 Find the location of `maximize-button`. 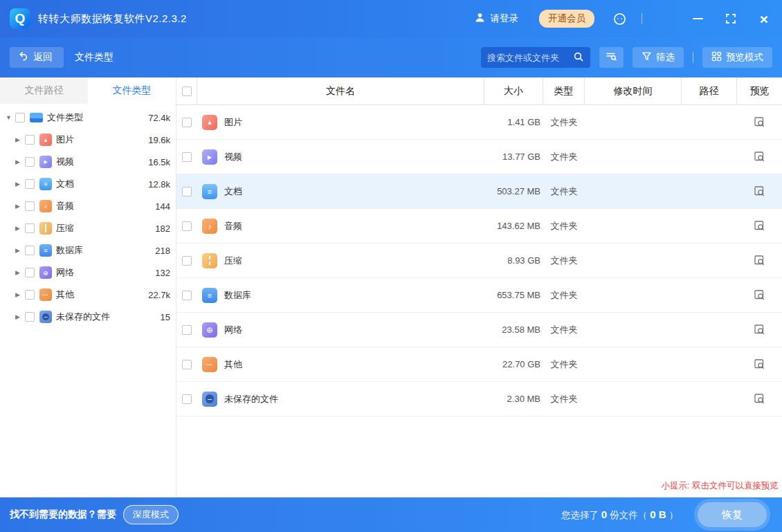

maximize-button is located at coordinates (731, 19).